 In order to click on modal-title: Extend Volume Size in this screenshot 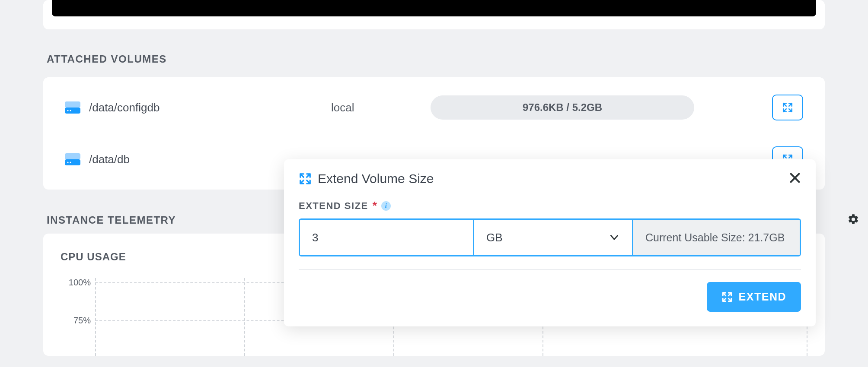, I will do `click(376, 179)`.